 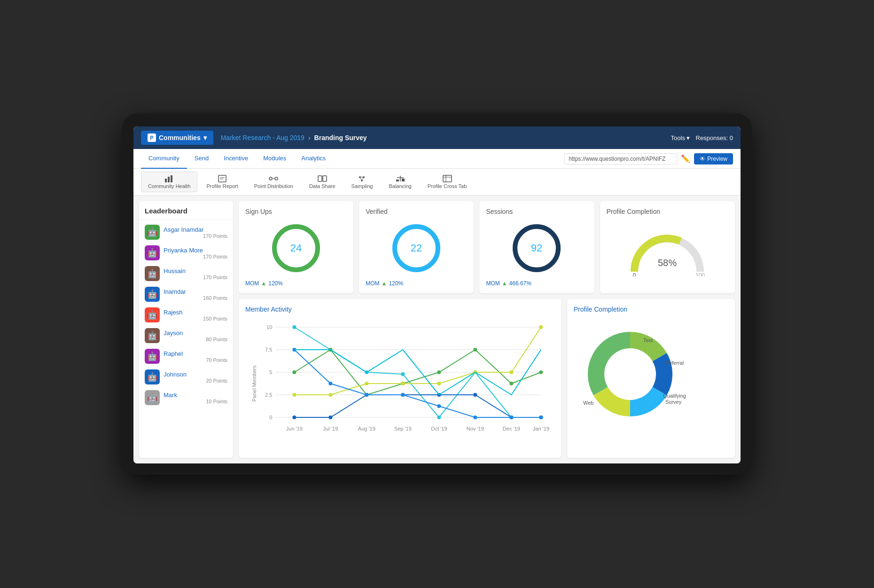 I want to click on top-right-area: Tools ▾ Responses: 0, so click(x=702, y=138).